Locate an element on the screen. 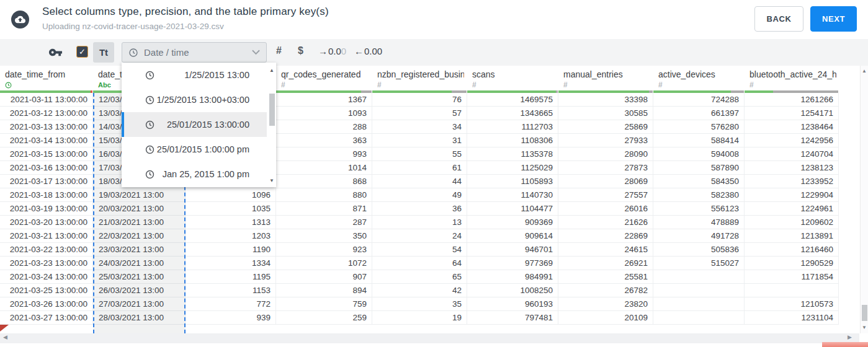  cell: 76 is located at coordinates (419, 99).